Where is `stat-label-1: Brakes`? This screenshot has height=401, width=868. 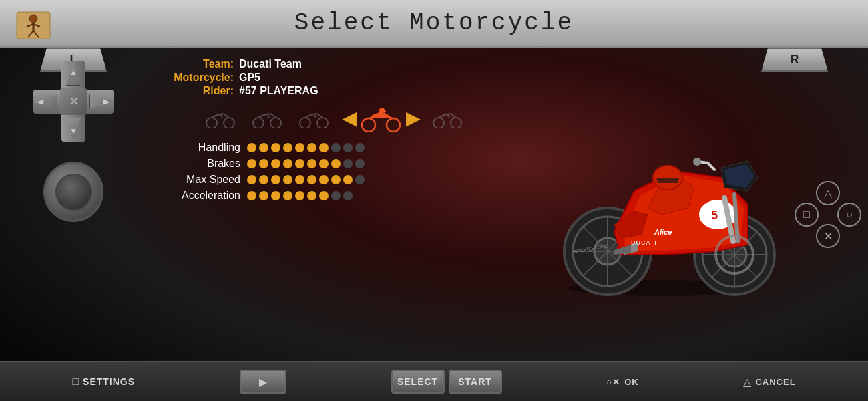 stat-label-1: Brakes is located at coordinates (200, 164).